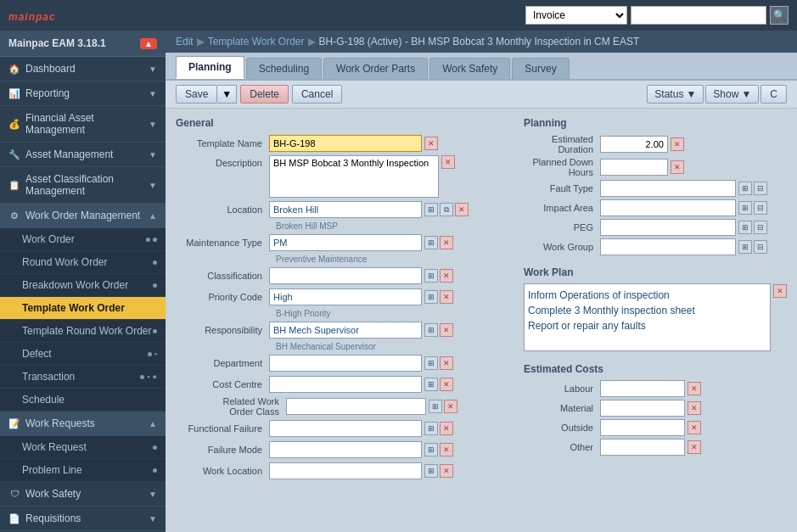  Describe the element at coordinates (435, 406) in the screenshot. I see `related-browse: ⊞` at that location.